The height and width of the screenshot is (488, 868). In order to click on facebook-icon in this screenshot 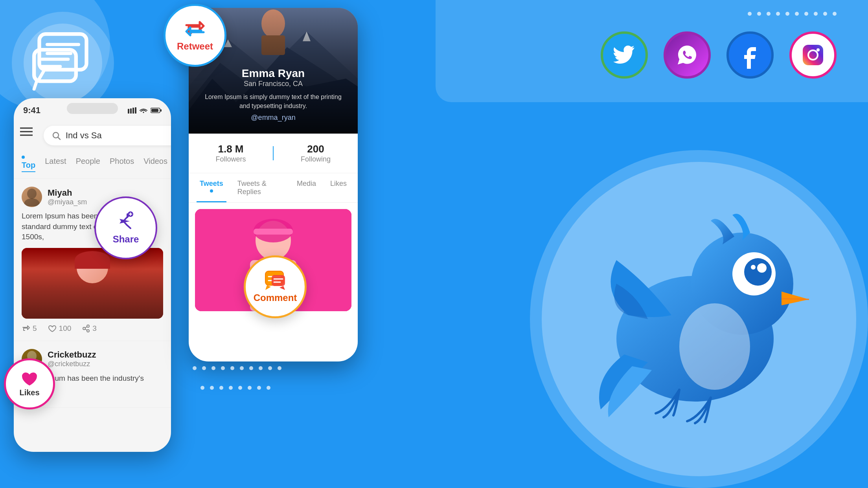, I will do `click(750, 55)`.